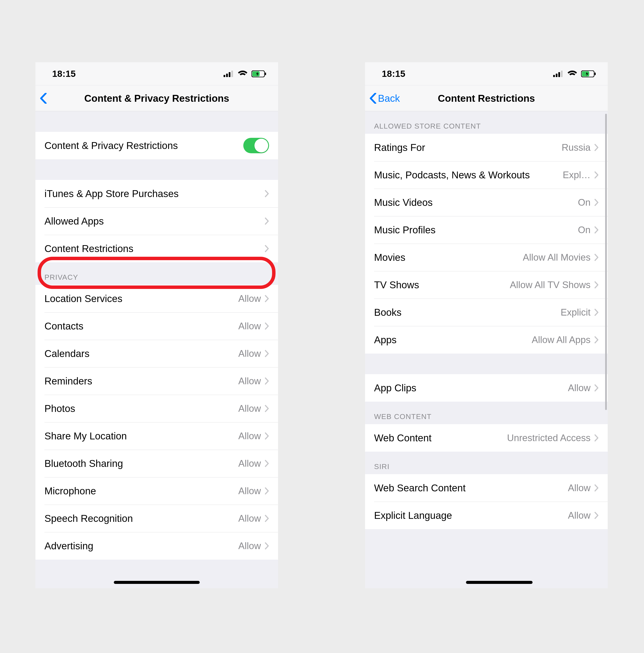 The height and width of the screenshot is (653, 644). I want to click on app-clips-row: App Clips Allow, so click(486, 388).